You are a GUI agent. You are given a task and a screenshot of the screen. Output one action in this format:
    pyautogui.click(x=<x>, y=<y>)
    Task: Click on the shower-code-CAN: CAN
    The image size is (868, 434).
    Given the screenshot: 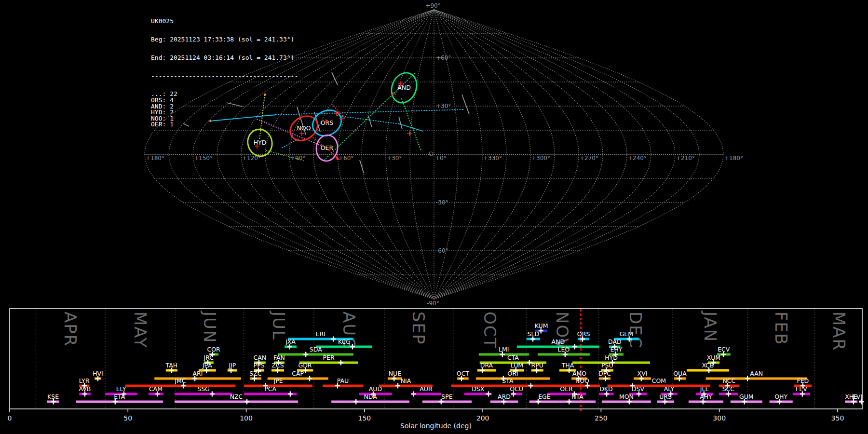 What is the action you would take?
    pyautogui.click(x=259, y=358)
    